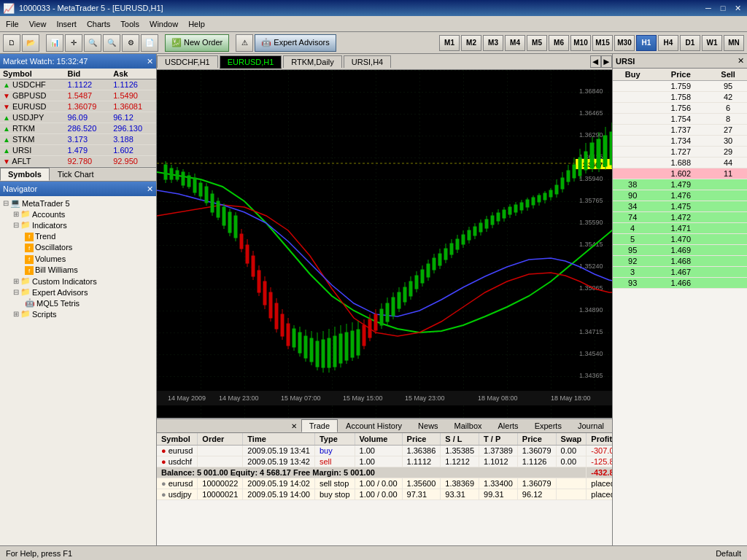 This screenshot has width=747, height=560. What do you see at coordinates (78, 271) in the screenshot?
I see `nav-tree-item: f Bill Williams` at bounding box center [78, 271].